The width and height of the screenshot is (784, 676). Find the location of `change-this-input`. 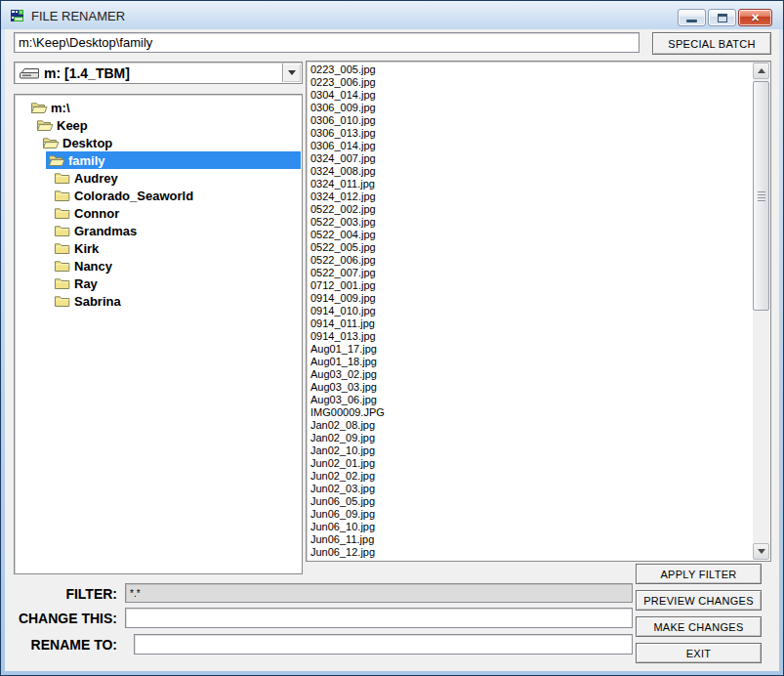

change-this-input is located at coordinates (379, 617).